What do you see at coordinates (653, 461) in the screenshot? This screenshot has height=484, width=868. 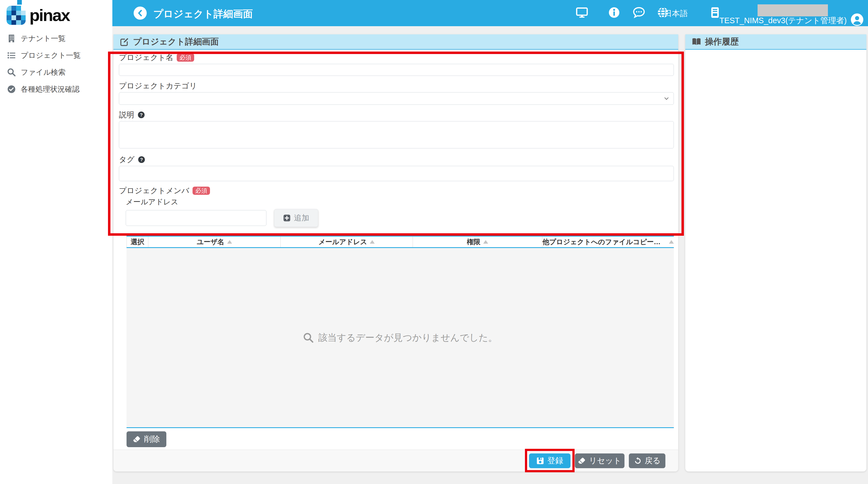 I see `back-button-label: 戻る` at bounding box center [653, 461].